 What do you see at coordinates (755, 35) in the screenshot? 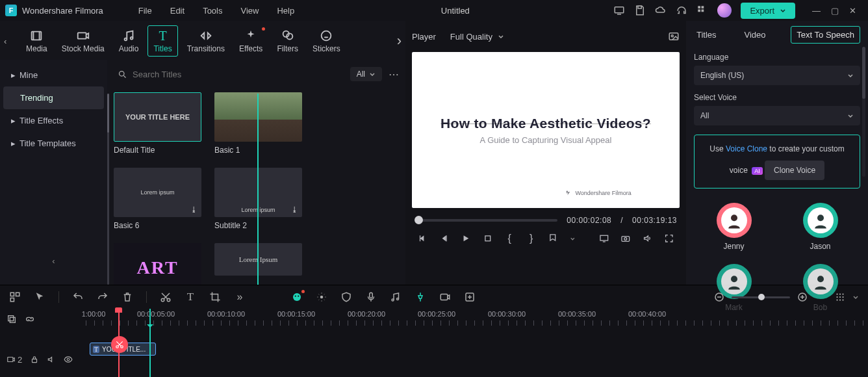
I see `rtab-video: Video` at bounding box center [755, 35].